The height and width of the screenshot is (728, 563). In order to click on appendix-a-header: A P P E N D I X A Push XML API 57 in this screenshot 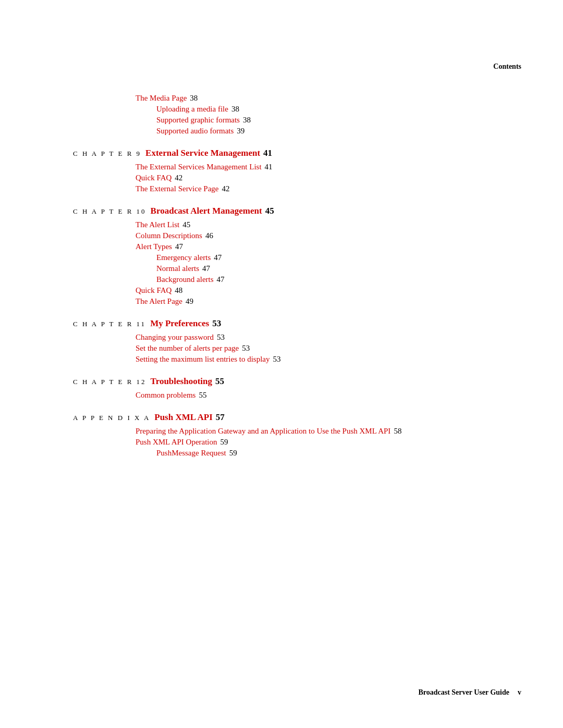, I will do `click(297, 417)`.